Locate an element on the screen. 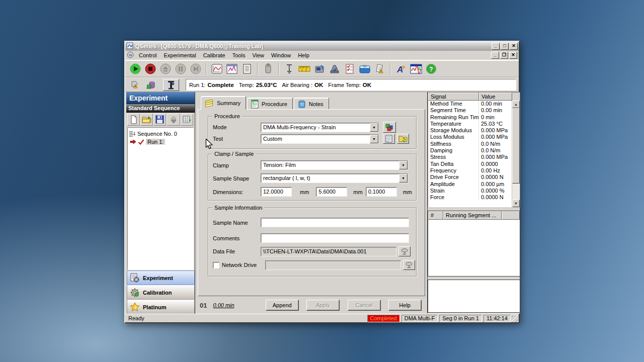 This screenshot has height=362, width=644. network-drive-checkbox is located at coordinates (216, 265).